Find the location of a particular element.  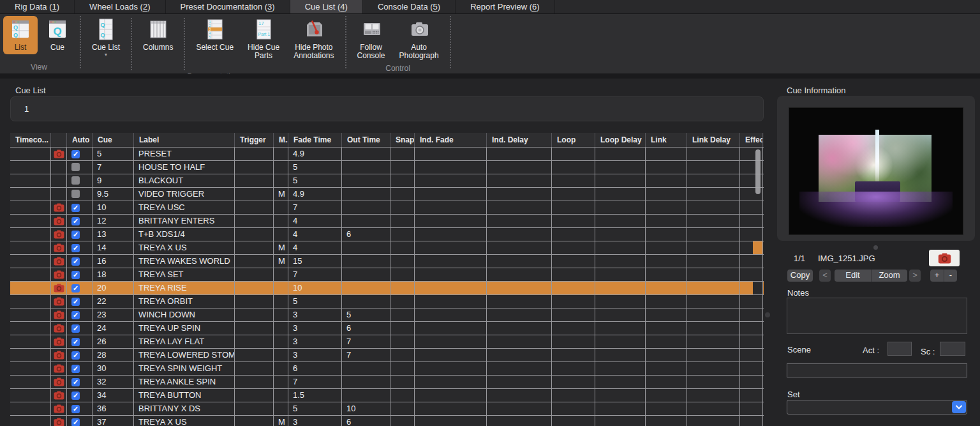

select-cue-button: 12345Select Cue is located at coordinates (214, 35).